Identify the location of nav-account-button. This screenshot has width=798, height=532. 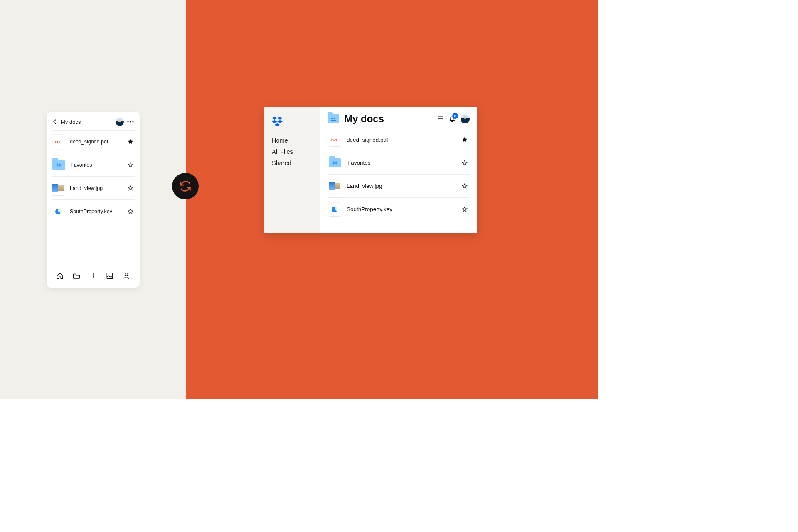
(126, 276).